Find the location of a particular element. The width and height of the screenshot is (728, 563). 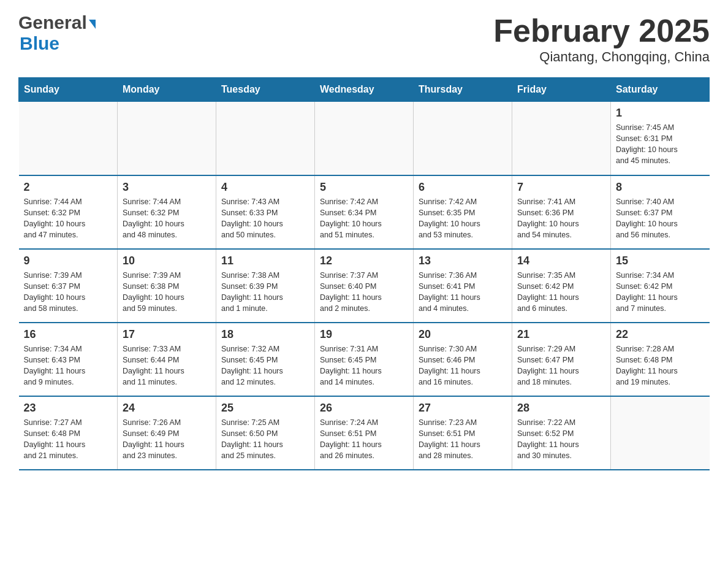

logo-general-text: General is located at coordinates (53, 23).